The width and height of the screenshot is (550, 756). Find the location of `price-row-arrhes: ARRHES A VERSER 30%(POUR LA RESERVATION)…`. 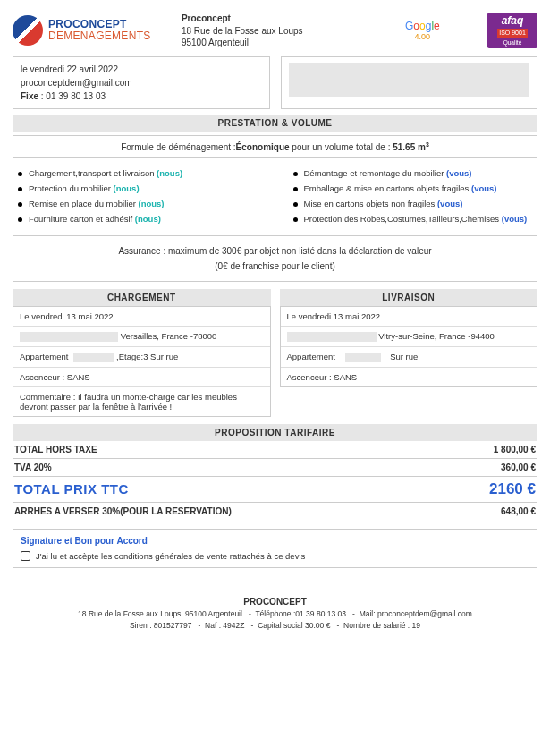

price-row-arrhes: ARRHES A VERSER 30%(POUR LA RESERVATION)… is located at coordinates (275, 512).